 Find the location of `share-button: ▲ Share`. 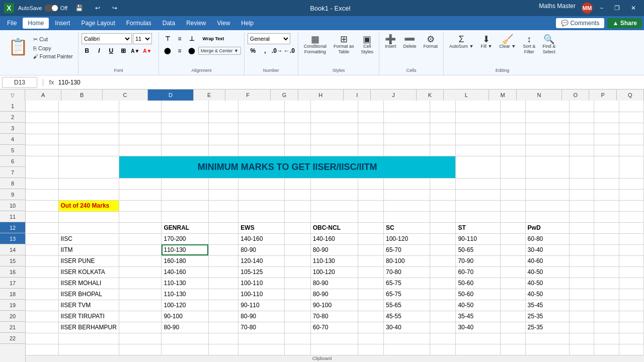

share-button: ▲ Share is located at coordinates (625, 23).